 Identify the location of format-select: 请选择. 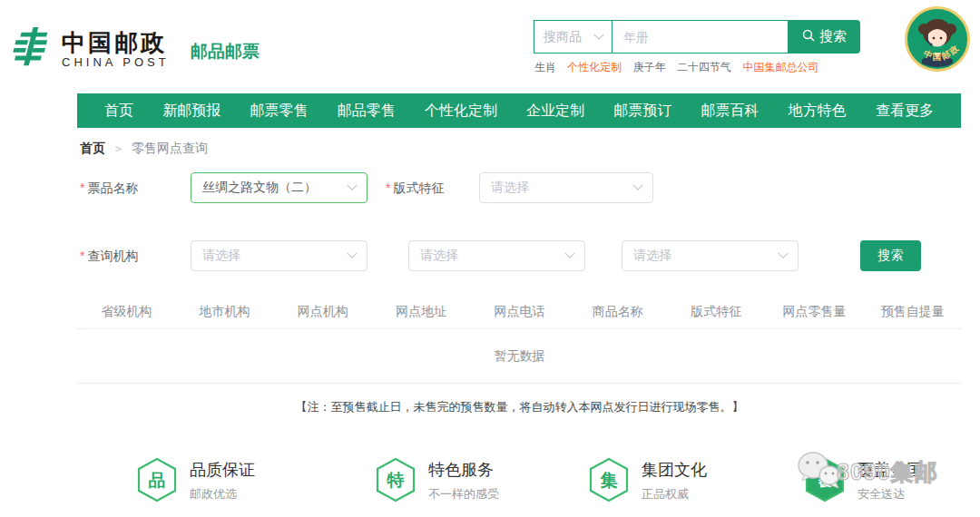
(566, 188).